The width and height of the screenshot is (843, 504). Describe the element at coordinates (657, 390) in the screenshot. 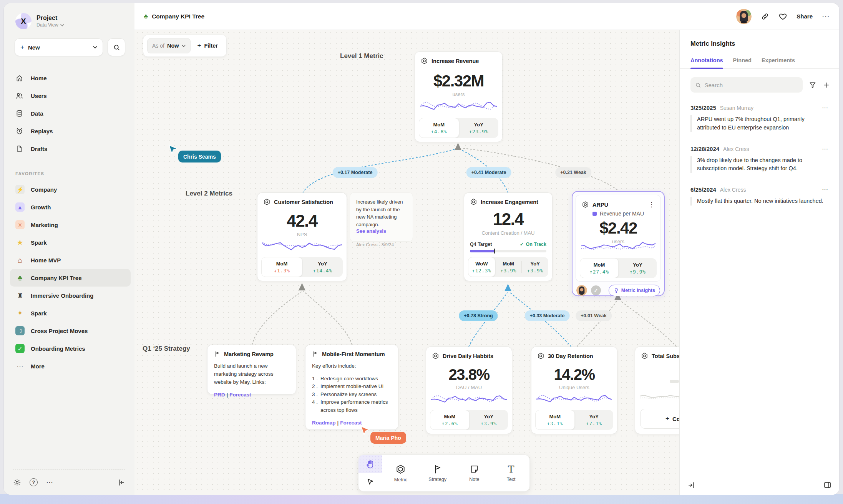

I see `metric-card-total-subscriptions: Total Subscriptions + Connect` at that location.